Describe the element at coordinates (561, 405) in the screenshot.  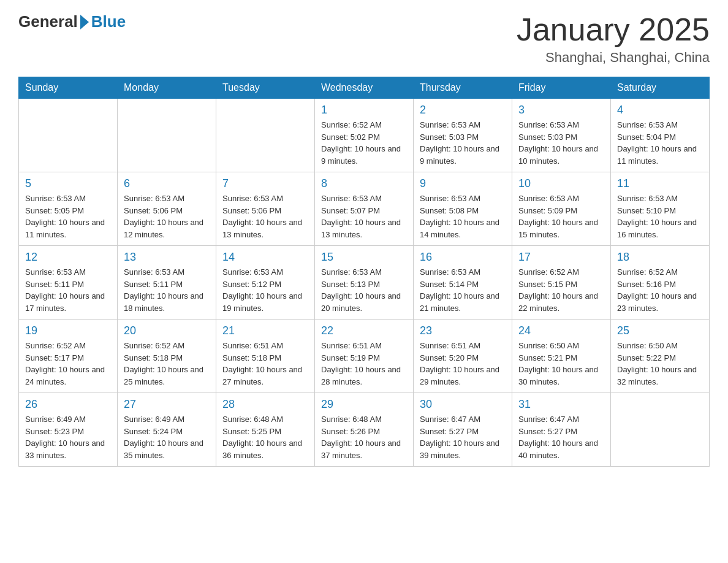
I see `day-number: 31` at that location.